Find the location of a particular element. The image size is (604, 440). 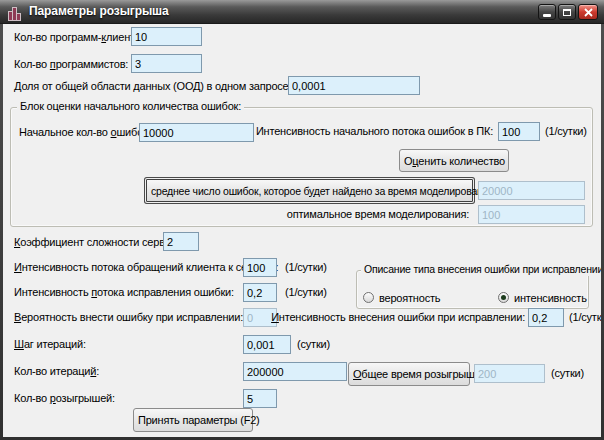

estimate-groupbox-title: Блок оценки начального количества ошибок… is located at coordinates (130, 106).